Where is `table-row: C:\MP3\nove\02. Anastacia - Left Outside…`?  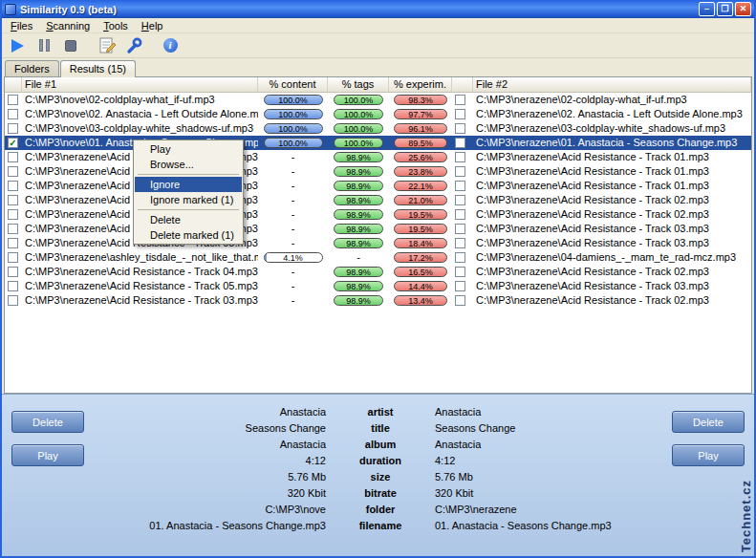 table-row: C:\MP3\nove\02. Anastacia - Left Outside… is located at coordinates (378, 115).